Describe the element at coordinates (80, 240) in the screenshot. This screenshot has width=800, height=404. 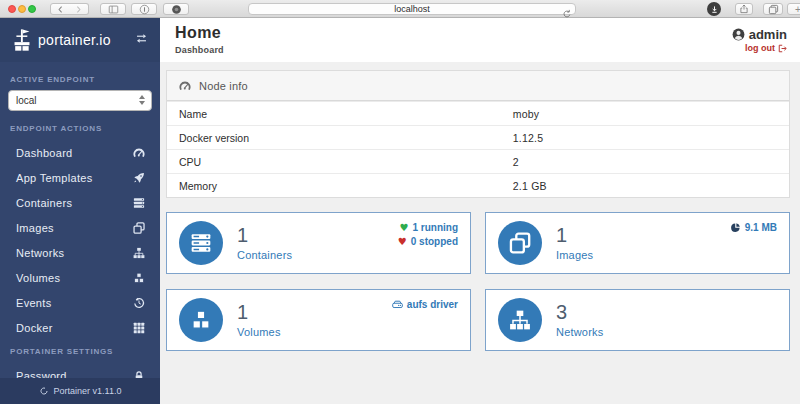
I see `sidebar-menu: Dashboard App Templates Containers Image…` at that location.